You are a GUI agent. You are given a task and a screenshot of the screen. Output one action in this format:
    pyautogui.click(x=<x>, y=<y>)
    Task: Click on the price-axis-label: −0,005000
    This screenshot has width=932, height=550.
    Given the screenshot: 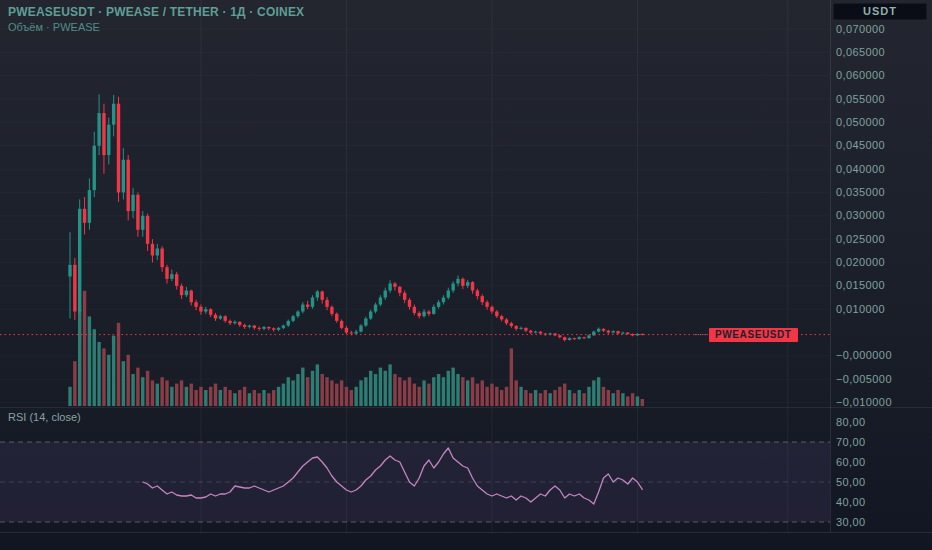 What is the action you would take?
    pyautogui.click(x=864, y=379)
    